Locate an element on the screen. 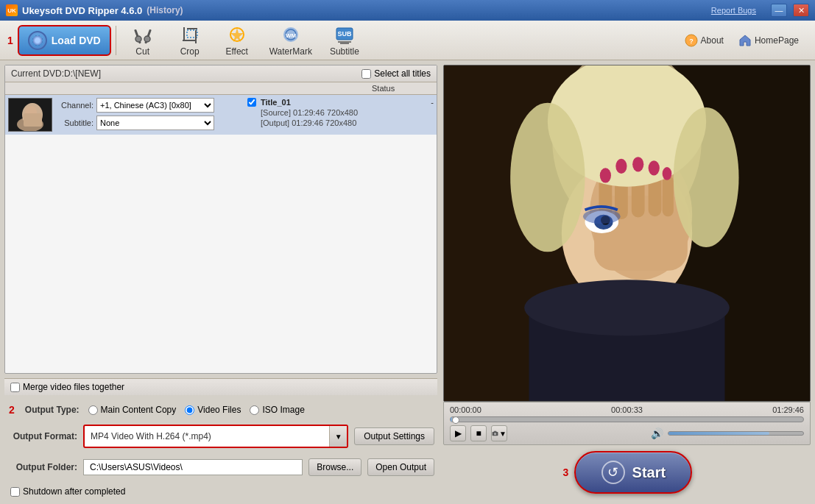 The image size is (815, 504). volume-slider is located at coordinates (736, 433).